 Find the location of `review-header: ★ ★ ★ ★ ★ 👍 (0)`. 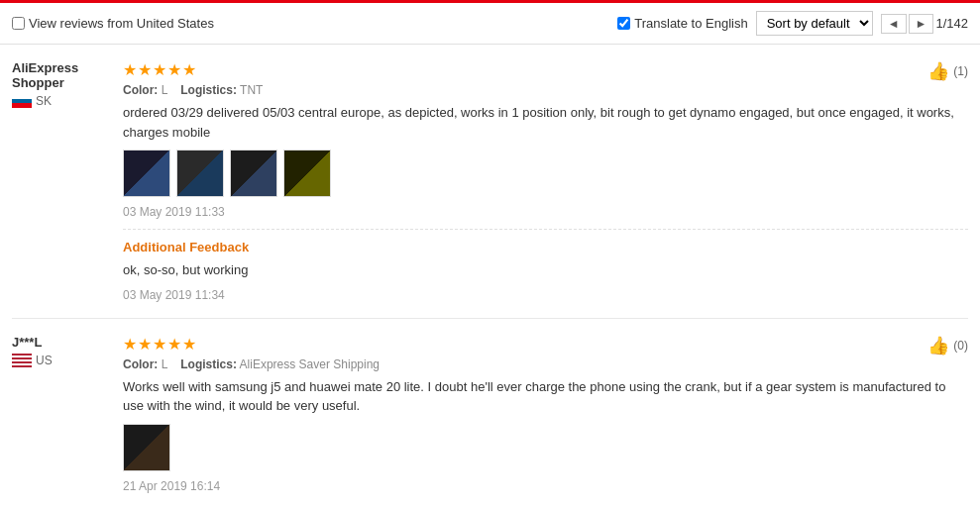

review-header: ★ ★ ★ ★ ★ 👍 (0) is located at coordinates (545, 347).